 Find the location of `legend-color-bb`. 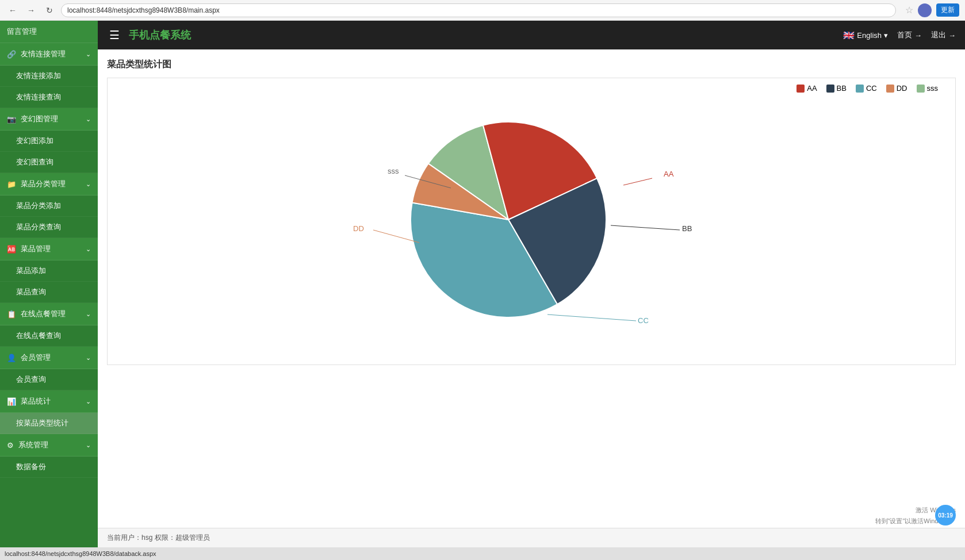

legend-color-bb is located at coordinates (830, 89).